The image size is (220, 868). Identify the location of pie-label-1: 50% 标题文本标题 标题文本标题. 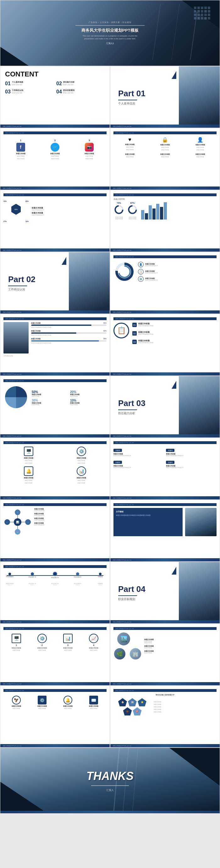
(50, 394).